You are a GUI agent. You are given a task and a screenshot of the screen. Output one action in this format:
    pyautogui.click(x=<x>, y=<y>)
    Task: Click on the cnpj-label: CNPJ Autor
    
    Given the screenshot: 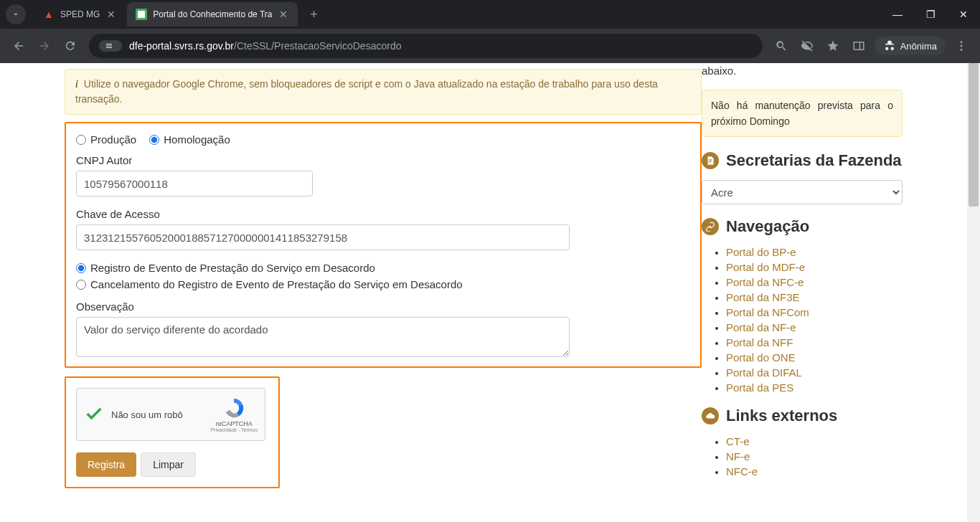 What is the action you would take?
    pyautogui.click(x=385, y=161)
    